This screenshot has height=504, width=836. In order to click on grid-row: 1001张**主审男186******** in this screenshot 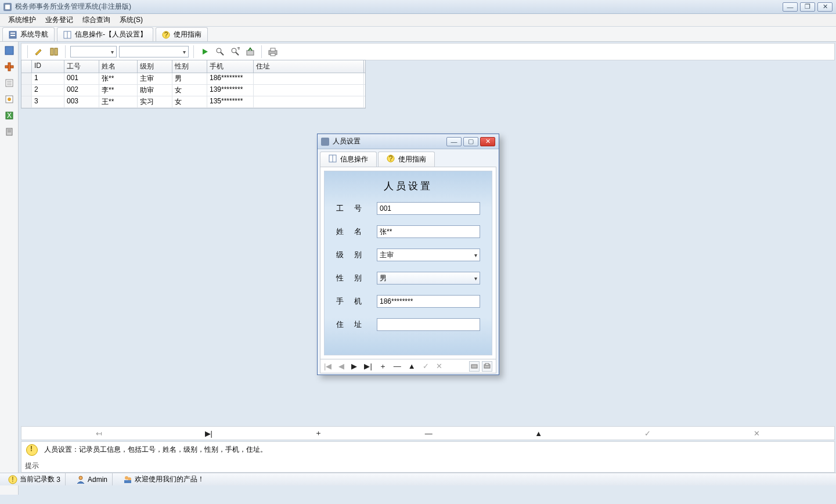, I will do `click(193, 79)`.